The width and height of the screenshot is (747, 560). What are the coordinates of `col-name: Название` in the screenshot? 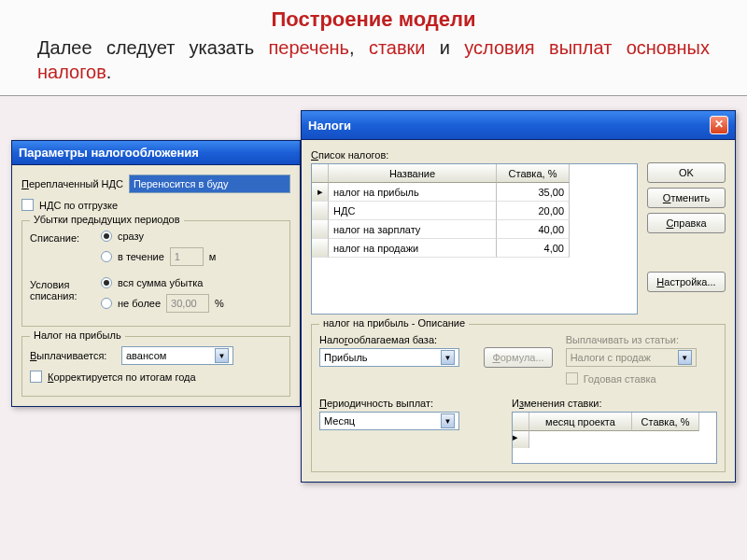 It's located at (413, 174).